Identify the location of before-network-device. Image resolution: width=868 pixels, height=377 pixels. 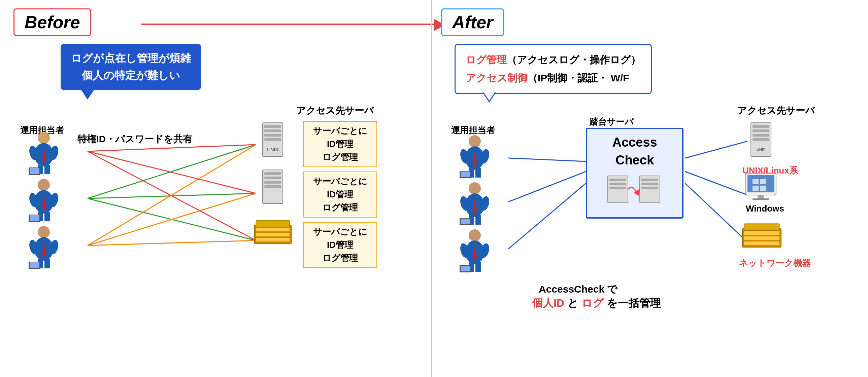
(273, 236).